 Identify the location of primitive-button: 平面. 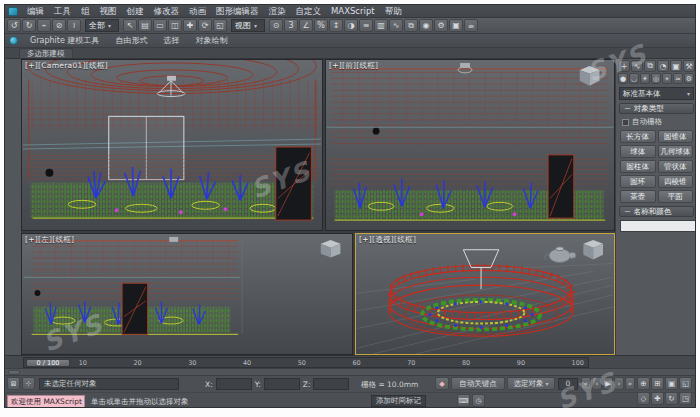
(676, 196).